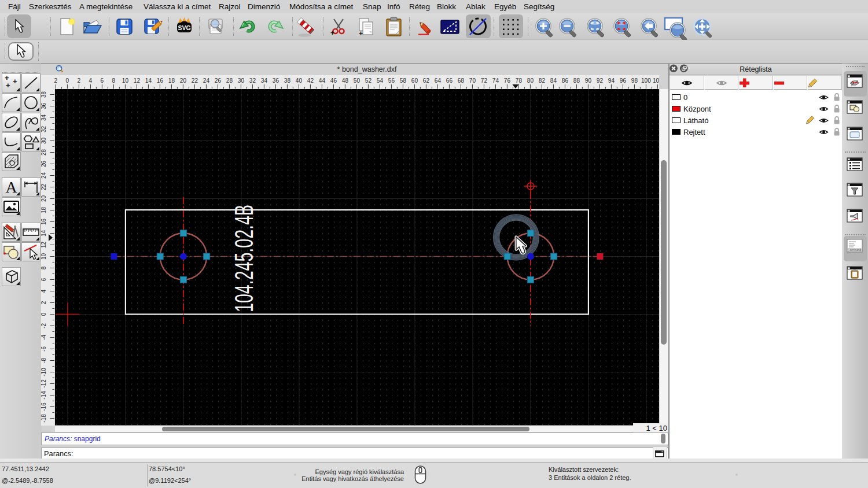 The height and width of the screenshot is (488, 868). Describe the element at coordinates (484, 81) in the screenshot. I see `svg-text: 72` at that location.